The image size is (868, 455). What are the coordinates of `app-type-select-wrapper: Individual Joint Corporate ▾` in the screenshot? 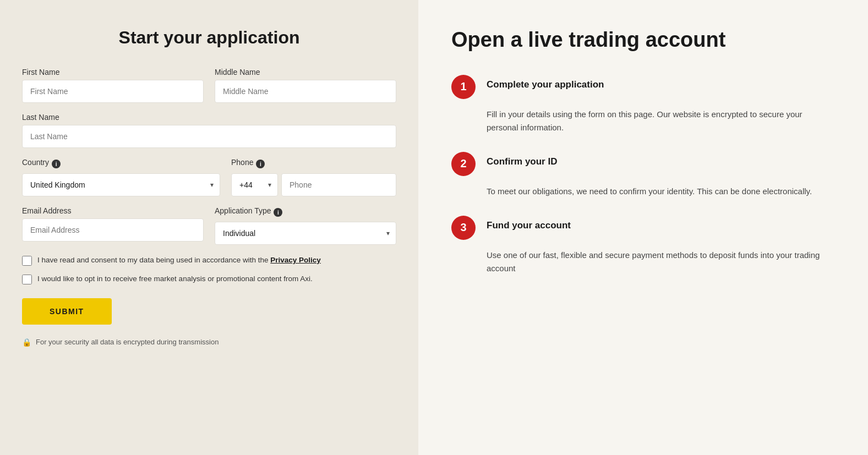 It's located at (305, 233).